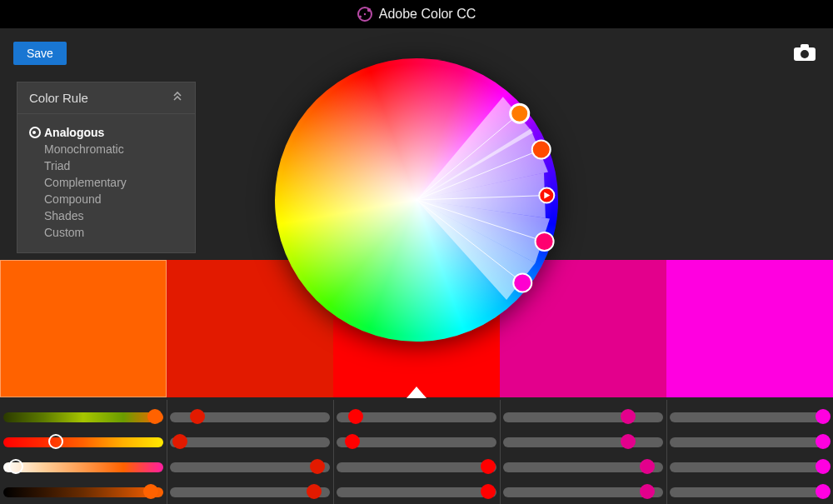  I want to click on color-rule-item-label: Shades, so click(63, 216).